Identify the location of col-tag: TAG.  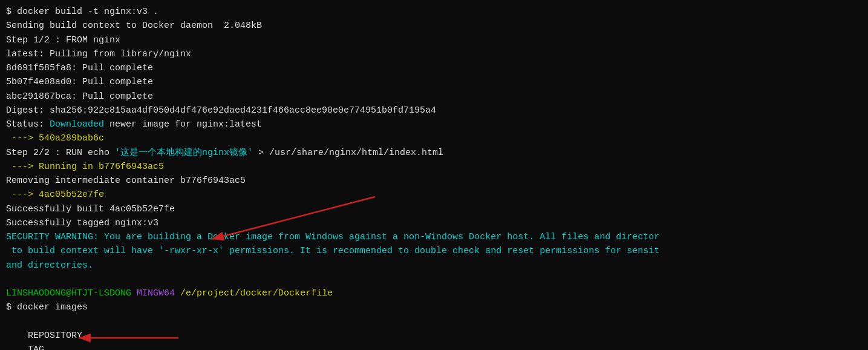
(64, 346).